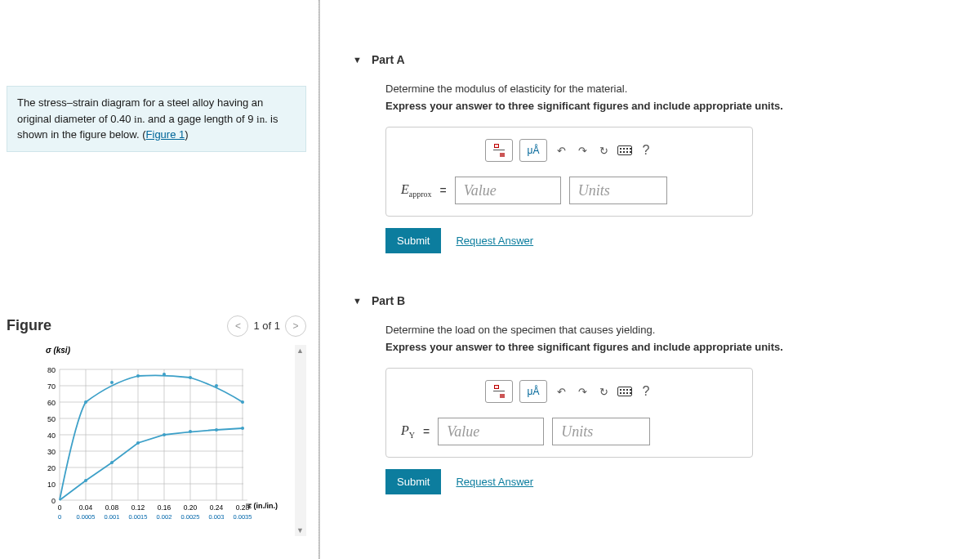  What do you see at coordinates (266, 326) in the screenshot?
I see `figure-nav: < 1 of 1 >` at bounding box center [266, 326].